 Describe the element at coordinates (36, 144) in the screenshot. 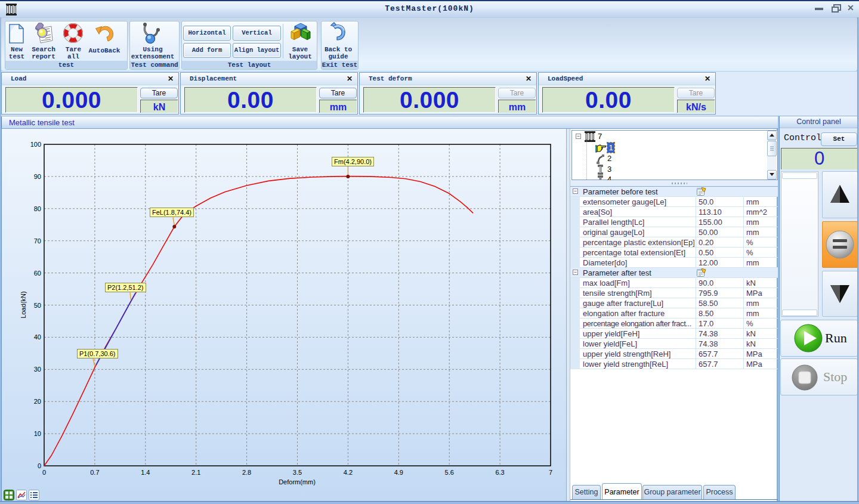

I see `svg-text: 100` at that location.